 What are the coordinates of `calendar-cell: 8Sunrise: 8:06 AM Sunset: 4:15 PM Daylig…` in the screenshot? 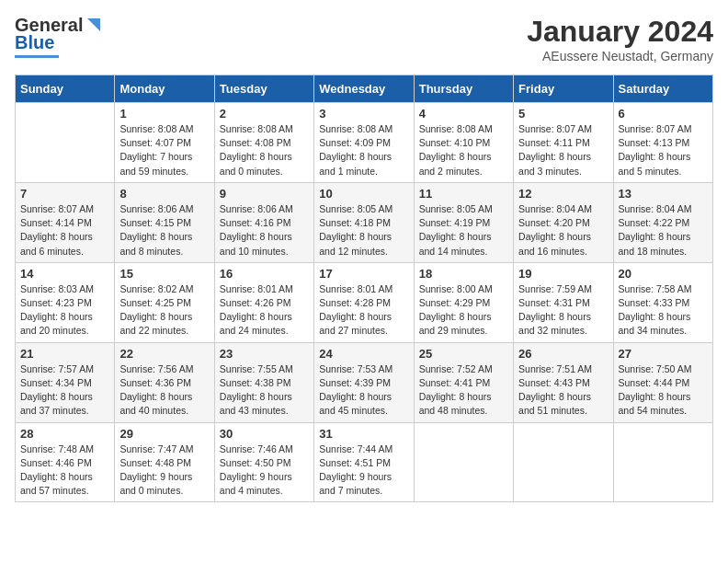 It's located at (165, 223).